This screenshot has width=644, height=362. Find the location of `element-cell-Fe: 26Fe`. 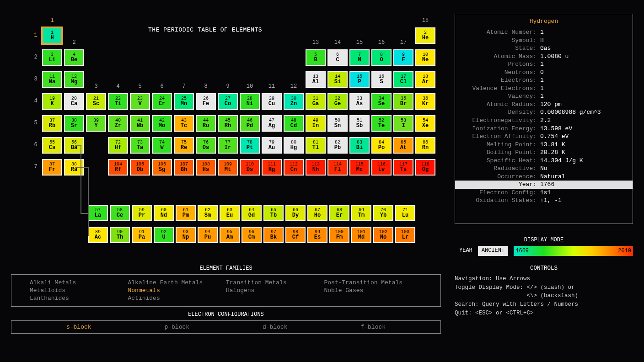

element-cell-Fe: 26Fe is located at coordinates (206, 101).